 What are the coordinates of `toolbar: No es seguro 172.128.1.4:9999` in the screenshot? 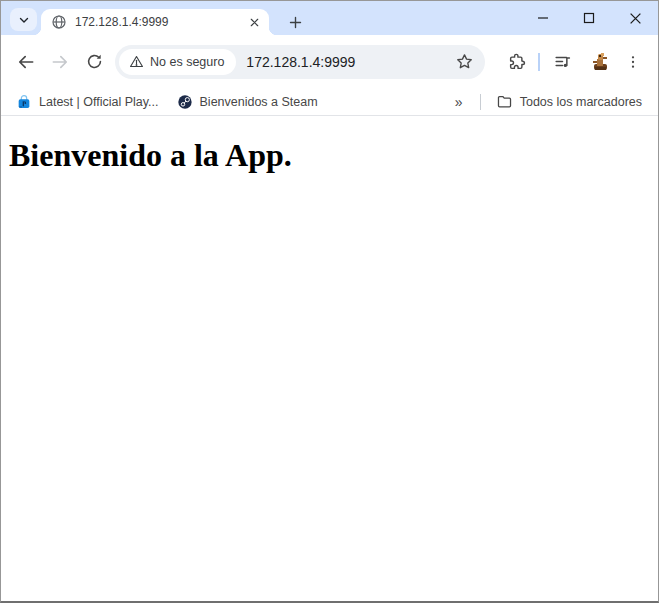 It's located at (330, 62).